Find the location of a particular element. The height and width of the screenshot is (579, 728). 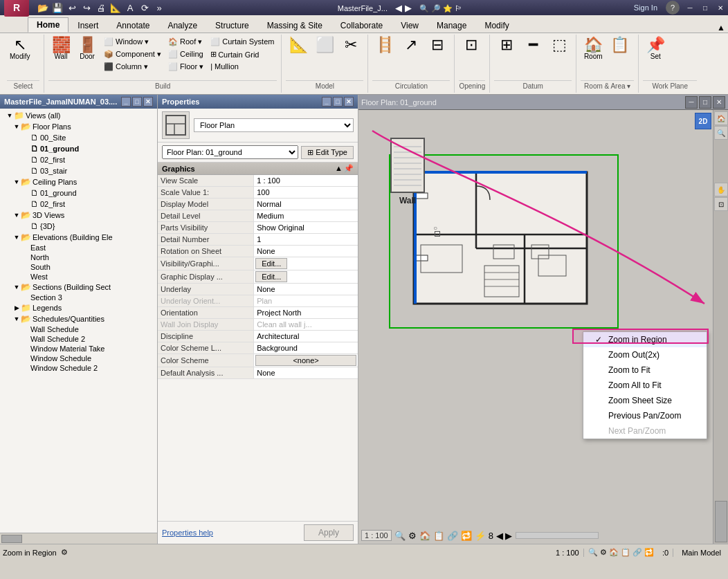

prop-value-orientation: Project North is located at coordinates (306, 313).